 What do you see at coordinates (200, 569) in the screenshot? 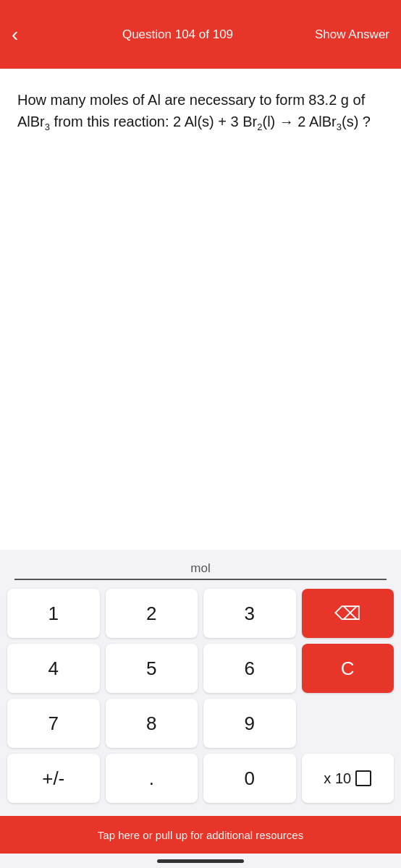
I see `answer-unit-label: mol` at bounding box center [200, 569].